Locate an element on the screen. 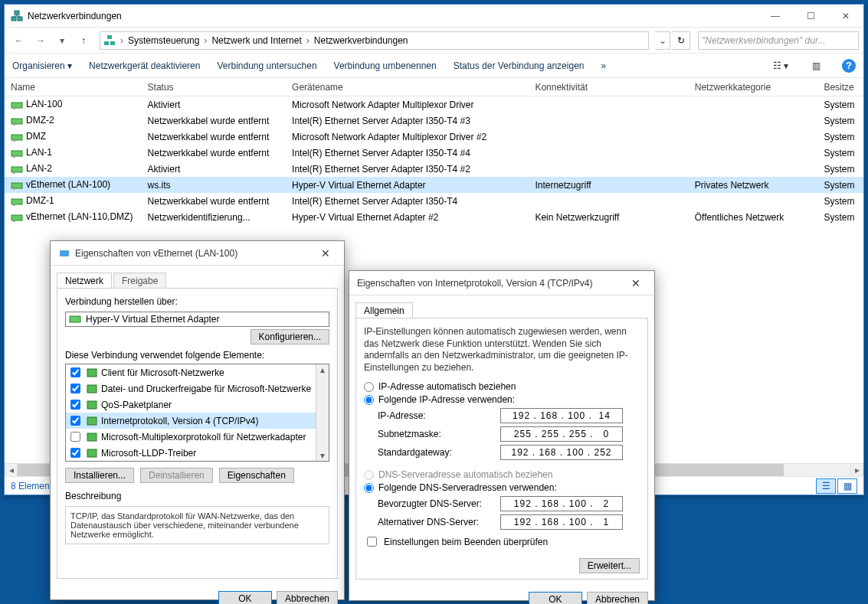 This screenshot has height=604, width=868. breadcrumb: Systemsteuerung is located at coordinates (164, 41).